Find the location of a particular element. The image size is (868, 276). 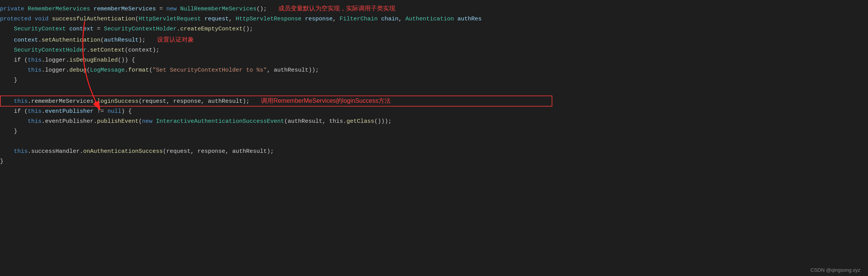

type-securitycontextholder-1: SecurityContextHolder is located at coordinates (140, 29).